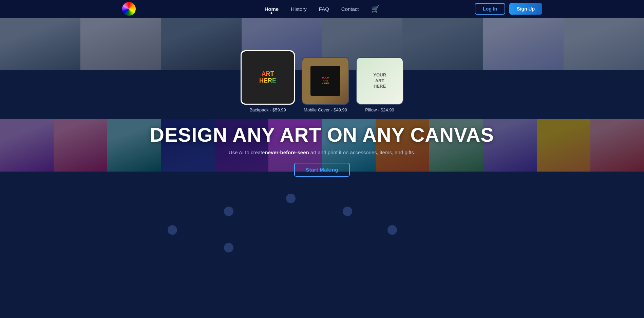 The width and height of the screenshot is (644, 318). I want to click on product-card-backpack: ARTHERE Backpack - $59.99, so click(268, 82).